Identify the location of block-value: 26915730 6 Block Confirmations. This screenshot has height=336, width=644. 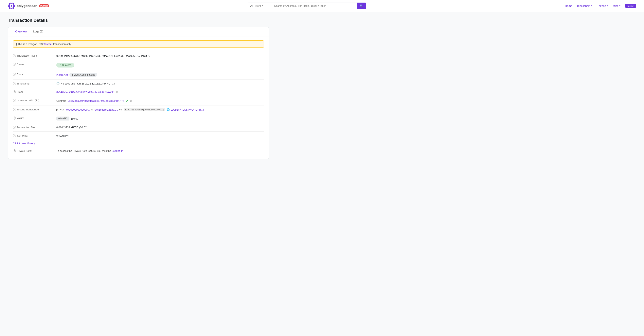
(160, 75).